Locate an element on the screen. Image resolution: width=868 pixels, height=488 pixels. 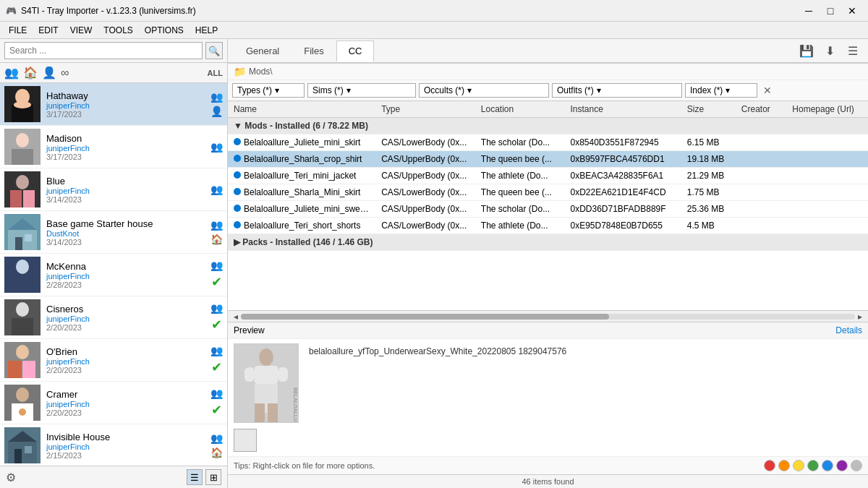
swatch-blue is located at coordinates (827, 466).